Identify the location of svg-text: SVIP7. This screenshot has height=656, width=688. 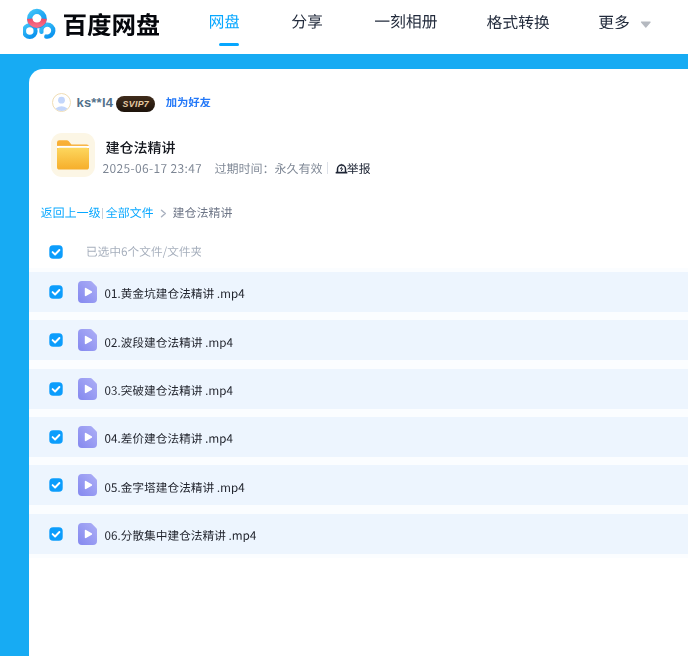
(136, 104).